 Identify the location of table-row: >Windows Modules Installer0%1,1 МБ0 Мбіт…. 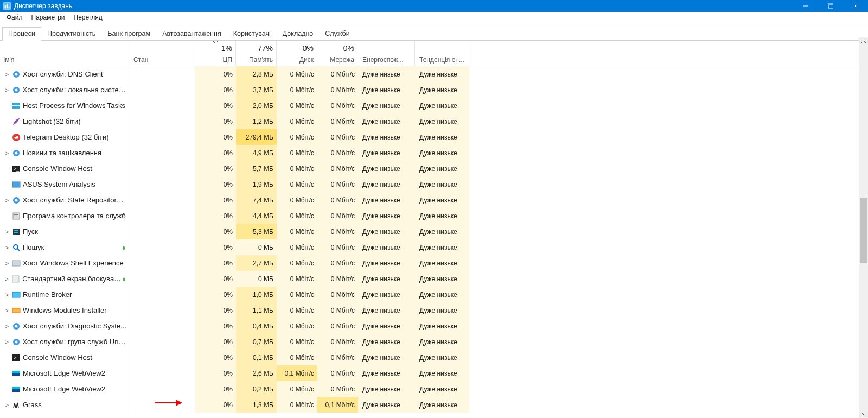
(434, 311).